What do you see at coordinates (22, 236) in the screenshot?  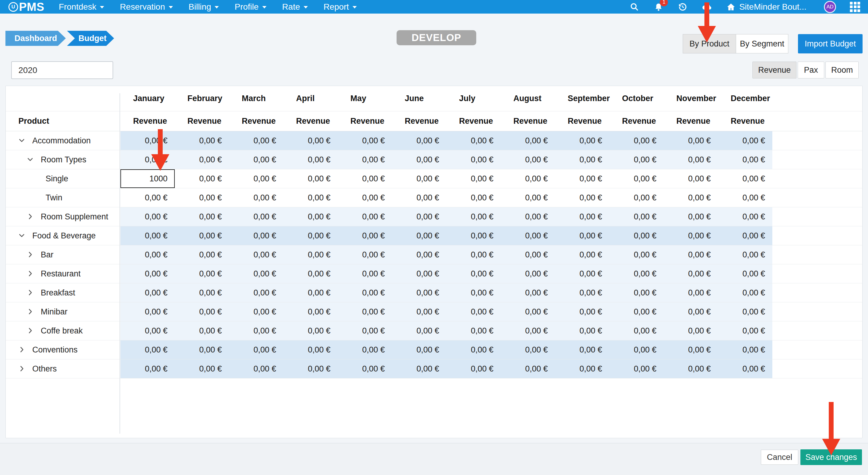 I see `chevron-down-icon` at bounding box center [22, 236].